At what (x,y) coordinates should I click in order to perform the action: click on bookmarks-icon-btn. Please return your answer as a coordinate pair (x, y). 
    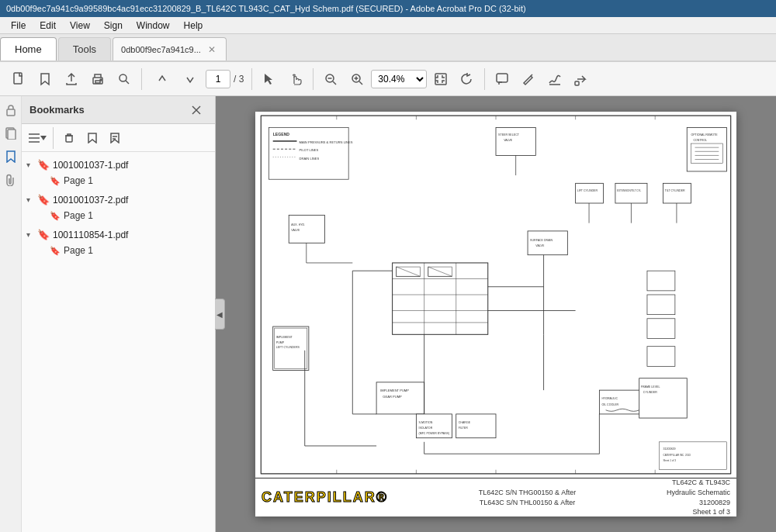
    Looking at the image, I should click on (11, 157).